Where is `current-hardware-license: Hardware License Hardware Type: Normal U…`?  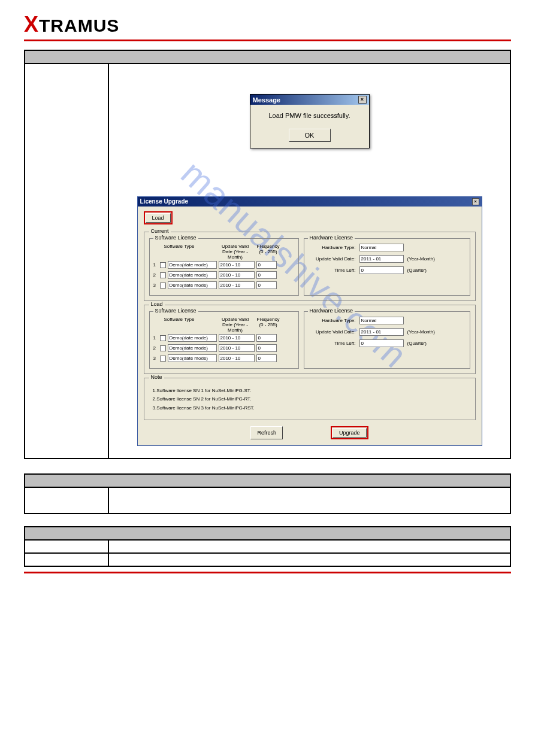 current-hardware-license: Hardware License Hardware Type: Normal U… is located at coordinates (387, 267).